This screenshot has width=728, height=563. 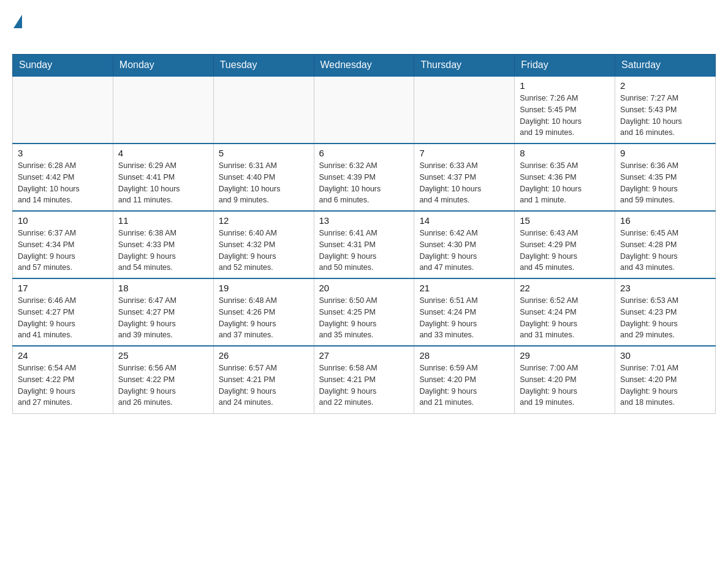 I want to click on day-info: Sunrise: 6:40 AMSunset: 4:32 PMDaylight:…, so click(x=264, y=250).